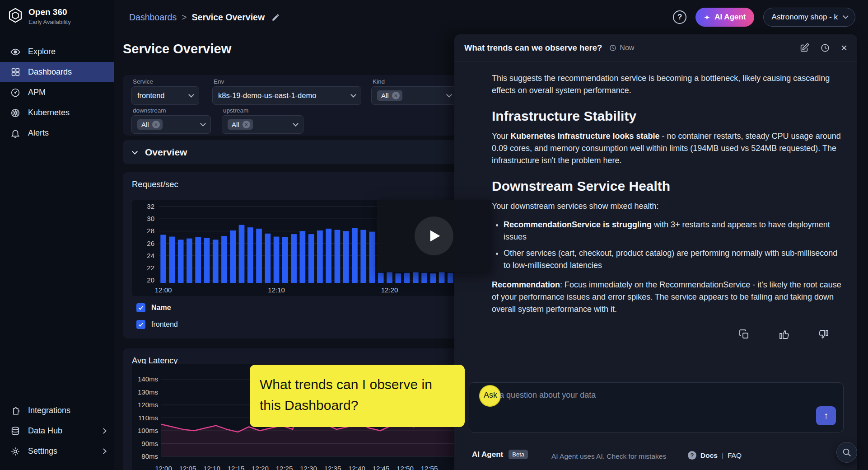 The width and height of the screenshot is (868, 470). I want to click on topbar-actions: ? AI Agent Astronomy shop - k, so click(764, 17).